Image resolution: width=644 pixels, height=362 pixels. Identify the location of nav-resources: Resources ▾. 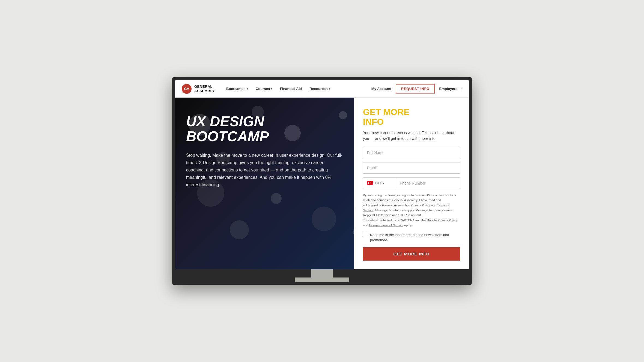
(320, 89).